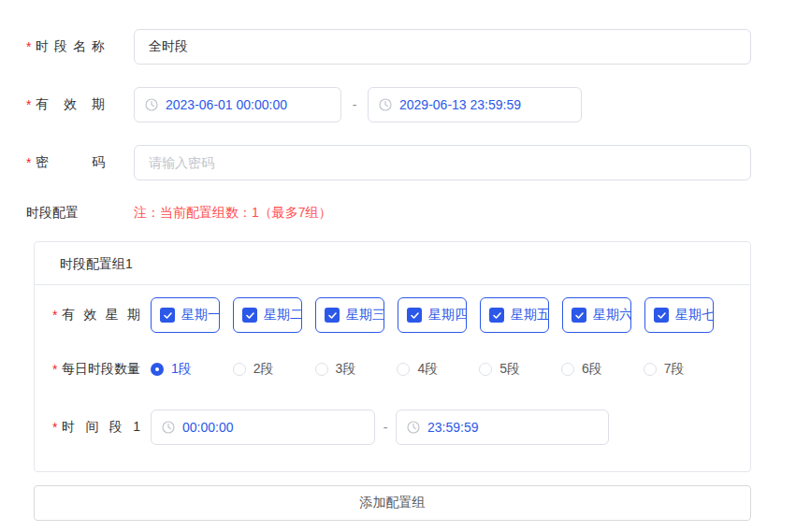  I want to click on validity-end-picker: 2029-06-13 23:59:59, so click(475, 105).